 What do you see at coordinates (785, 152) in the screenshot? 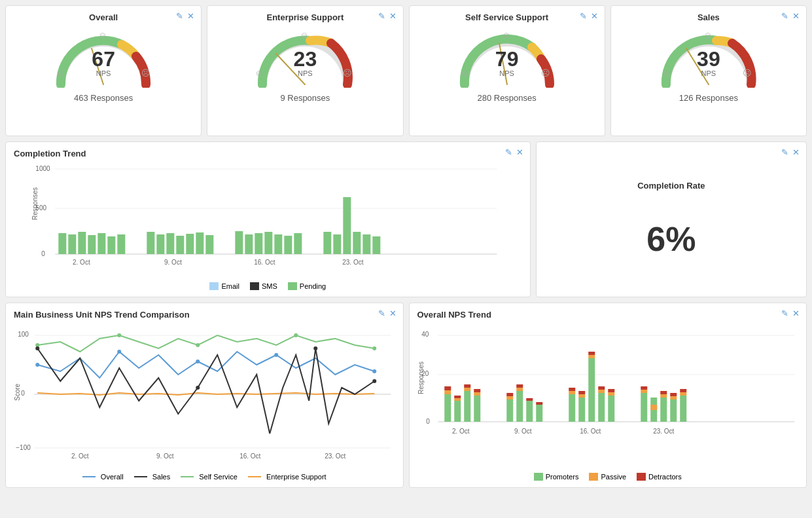
I see `completion-rate-edit-icon: ✎` at bounding box center [785, 152].